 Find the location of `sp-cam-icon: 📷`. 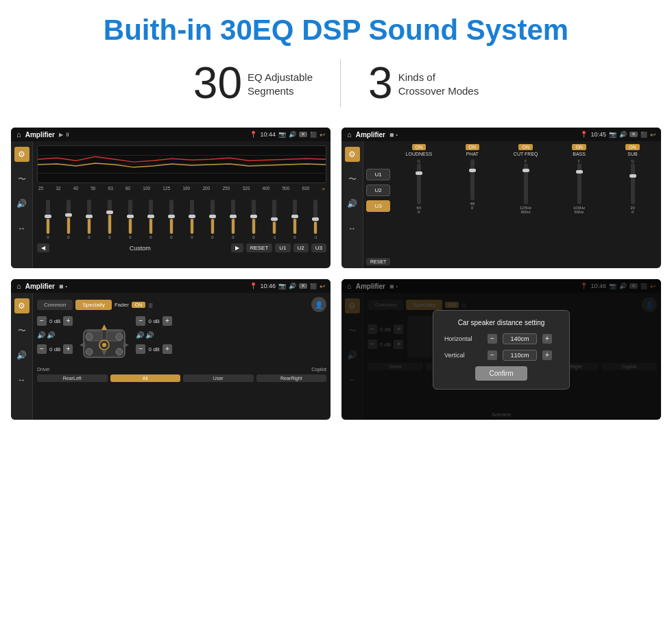

sp-cam-icon: 📷 is located at coordinates (283, 286).